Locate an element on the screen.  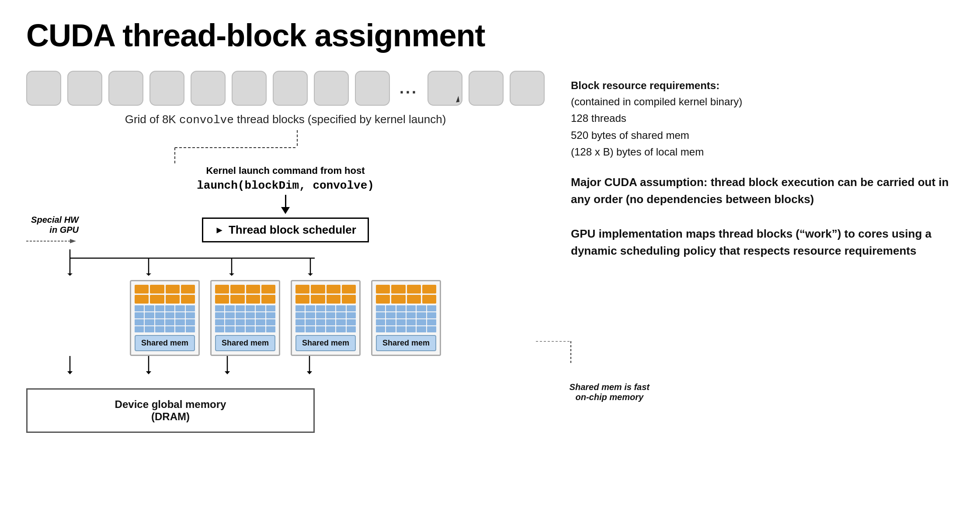
shared-mem-4: Shared mem is located at coordinates (406, 343).